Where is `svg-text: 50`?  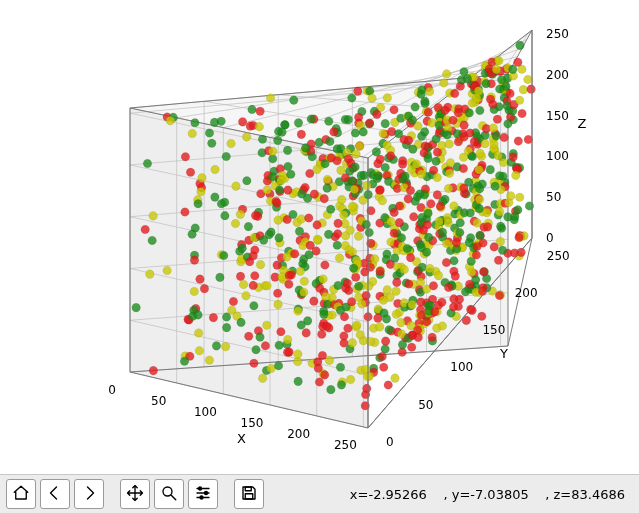 svg-text: 50 is located at coordinates (554, 197).